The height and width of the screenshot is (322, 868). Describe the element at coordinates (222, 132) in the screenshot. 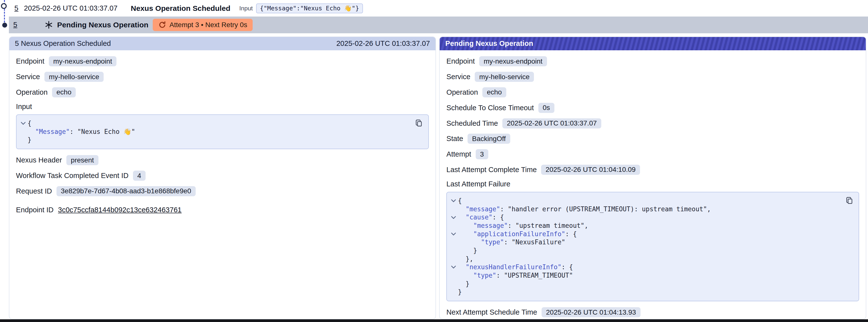

I see `input-json-block: { "Message": "Nexus Echo 👋"}` at that location.